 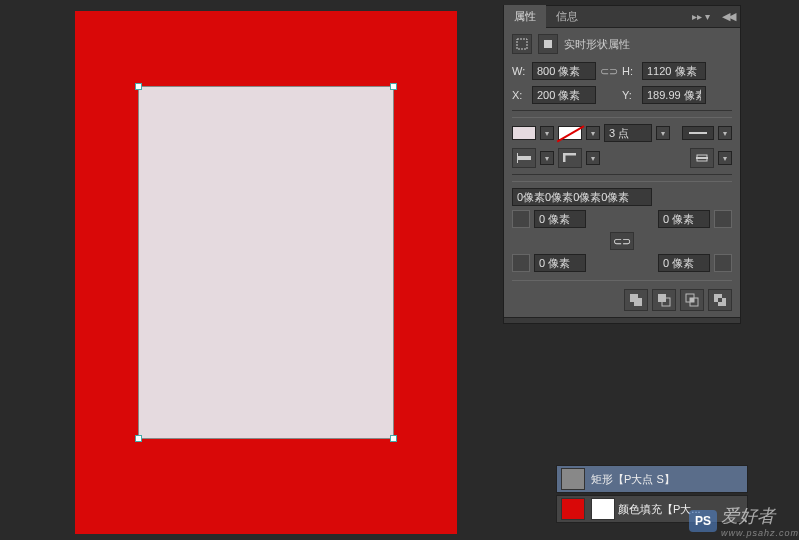 I want to click on corner-tl-input, so click(x=560, y=219).